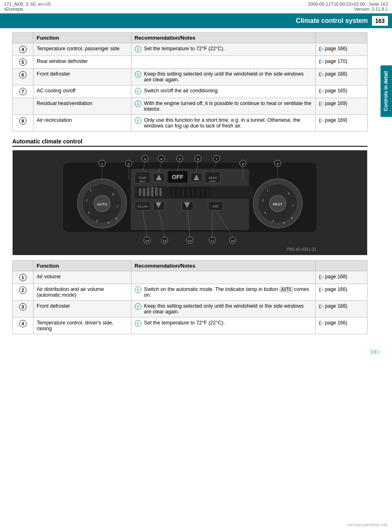  Describe the element at coordinates (216, 206) in the screenshot. I see `svg-text: A/C` at that location.